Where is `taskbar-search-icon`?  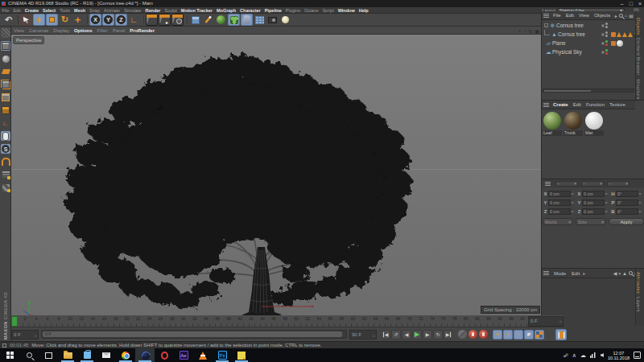
taskbar-search-icon is located at coordinates (29, 356).